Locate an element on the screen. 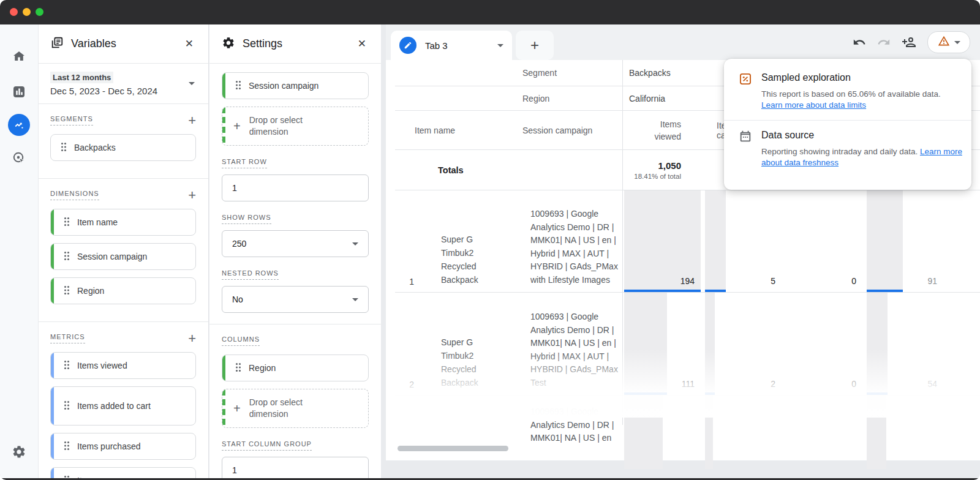 This screenshot has width=980, height=480. start-row-label: START ROW is located at coordinates (244, 163).